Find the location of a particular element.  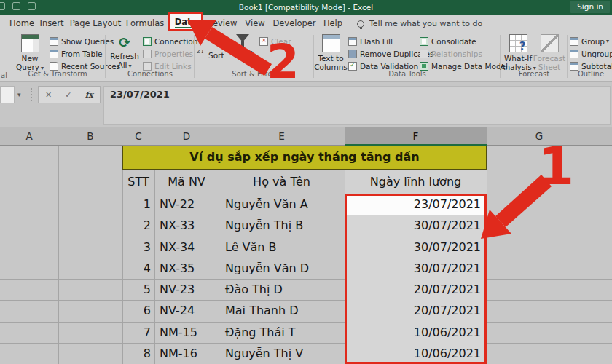

cell: 3 is located at coordinates (138, 248).